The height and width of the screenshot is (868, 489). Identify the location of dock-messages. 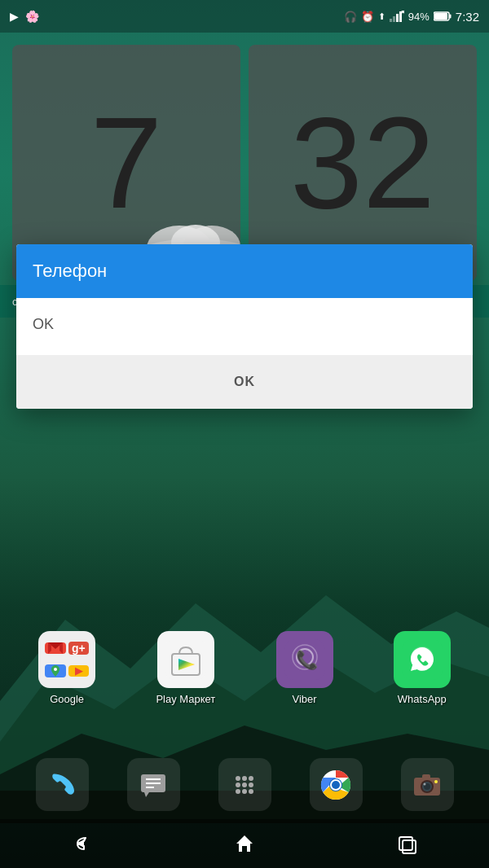
(153, 785).